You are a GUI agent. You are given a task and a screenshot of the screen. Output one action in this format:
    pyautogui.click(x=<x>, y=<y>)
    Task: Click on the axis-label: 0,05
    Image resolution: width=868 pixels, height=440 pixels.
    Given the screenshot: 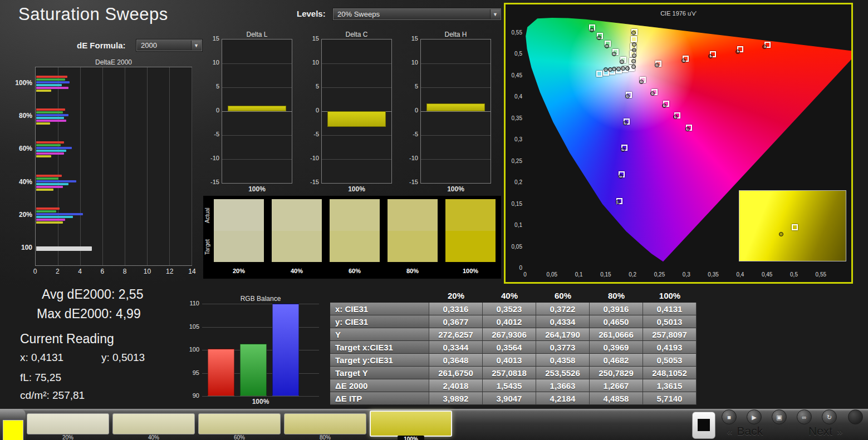 What is the action you would take?
    pyautogui.click(x=514, y=247)
    